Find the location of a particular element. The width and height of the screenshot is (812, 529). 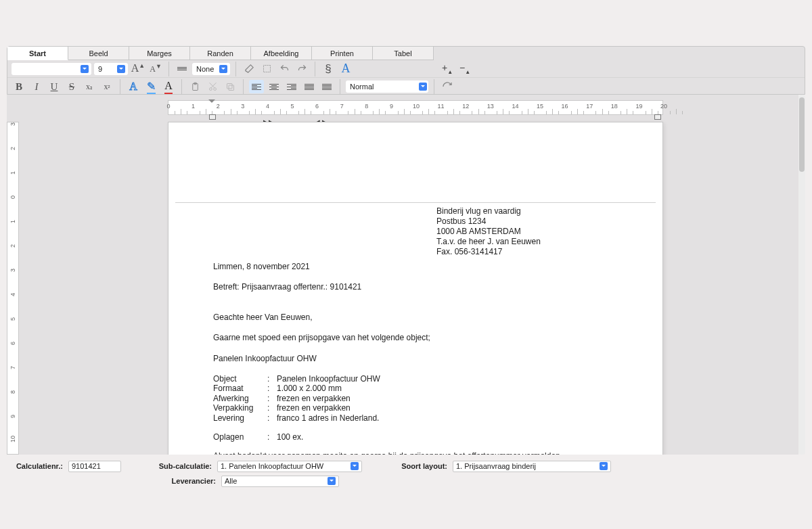

undo-button is located at coordinates (284, 69).